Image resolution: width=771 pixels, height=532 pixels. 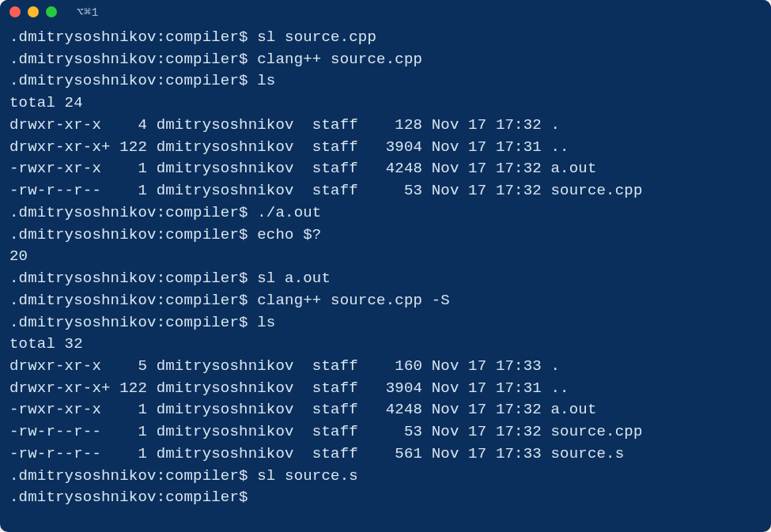 What do you see at coordinates (386, 367) in the screenshot?
I see `terminal-line: drwxr-xr-x 5 dmitrysoshnikov staff 160 N…` at bounding box center [386, 367].